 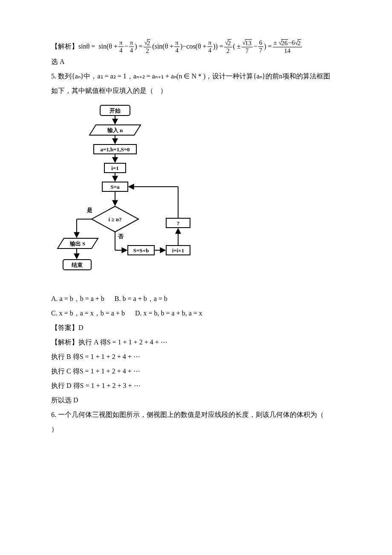 What do you see at coordinates (261, 47) in the screenshot?
I see `frac-6-7: 6 7` at bounding box center [261, 47].